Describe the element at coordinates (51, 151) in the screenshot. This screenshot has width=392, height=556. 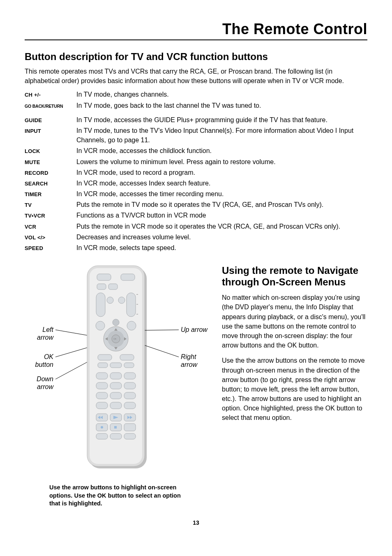
I see `def-term: LOCK` at that location.